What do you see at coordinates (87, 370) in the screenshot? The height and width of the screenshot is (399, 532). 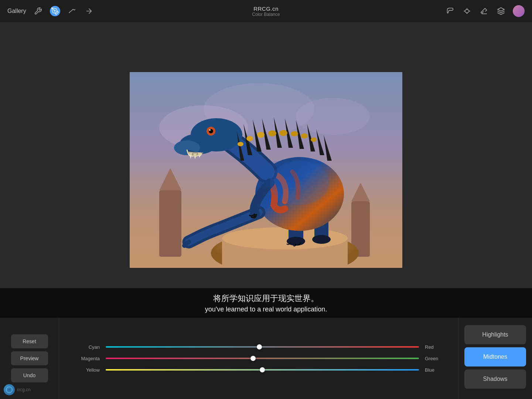 I see `yellow-label: Yellow` at bounding box center [87, 370].